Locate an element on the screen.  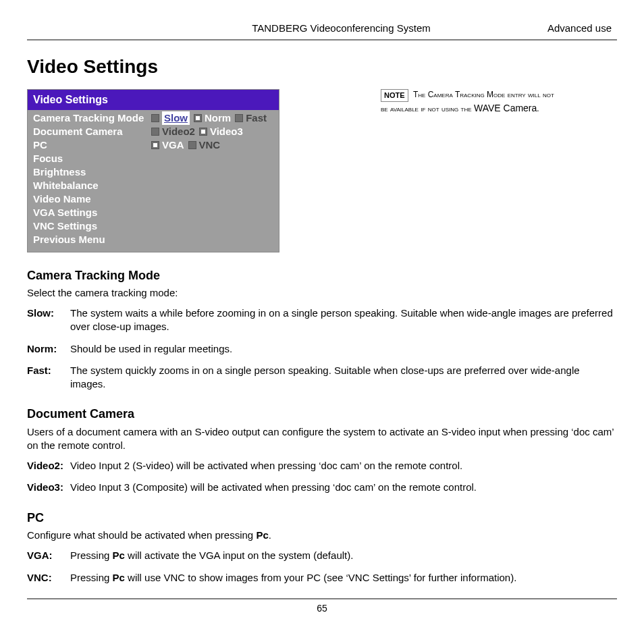
definition-item: VNC:Pressing Pc will use VNC to show ima… is located at coordinates (322, 578).